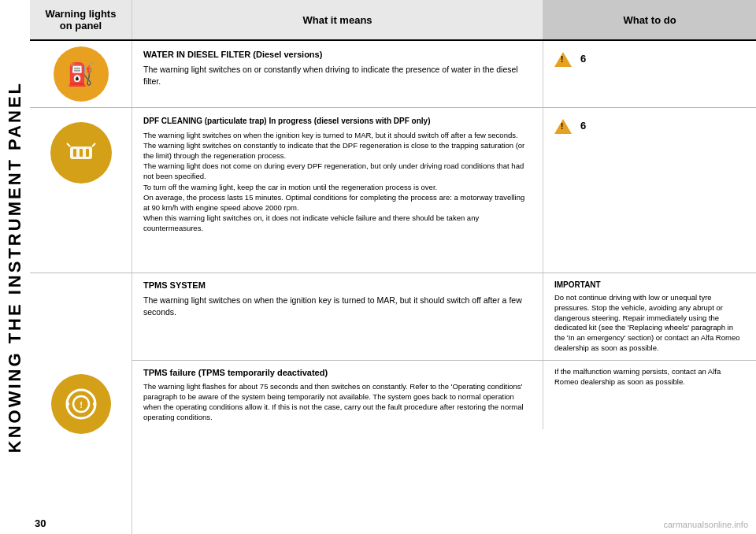 This screenshot has height=534, width=756. What do you see at coordinates (650, 74) in the screenshot?
I see `row1-todo: 6` at bounding box center [650, 74].